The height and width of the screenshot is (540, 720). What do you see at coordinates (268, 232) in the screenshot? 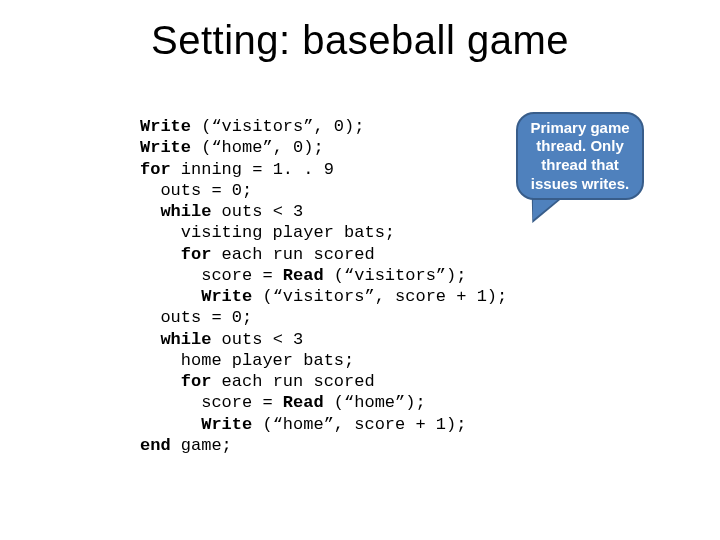
I see `code-text: visiting player bats;` at bounding box center [268, 232].